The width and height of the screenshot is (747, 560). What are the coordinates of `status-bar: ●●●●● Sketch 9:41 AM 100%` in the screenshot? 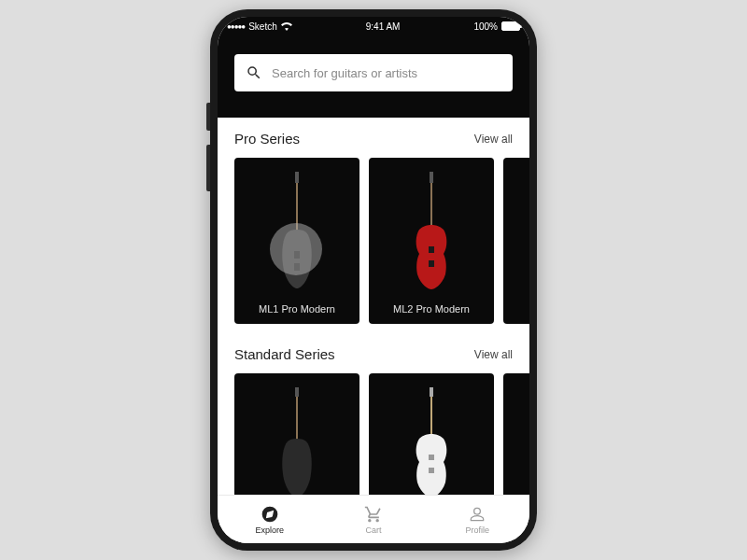 It's located at (374, 26).